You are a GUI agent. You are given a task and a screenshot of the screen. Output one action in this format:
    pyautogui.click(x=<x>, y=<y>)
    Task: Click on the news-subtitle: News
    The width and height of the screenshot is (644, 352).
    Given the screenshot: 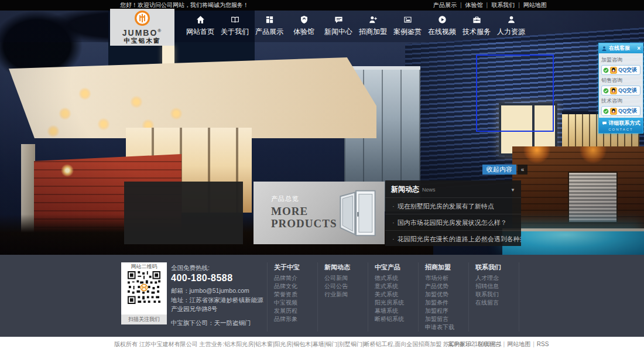 What is the action you would take?
    pyautogui.click(x=466, y=190)
    